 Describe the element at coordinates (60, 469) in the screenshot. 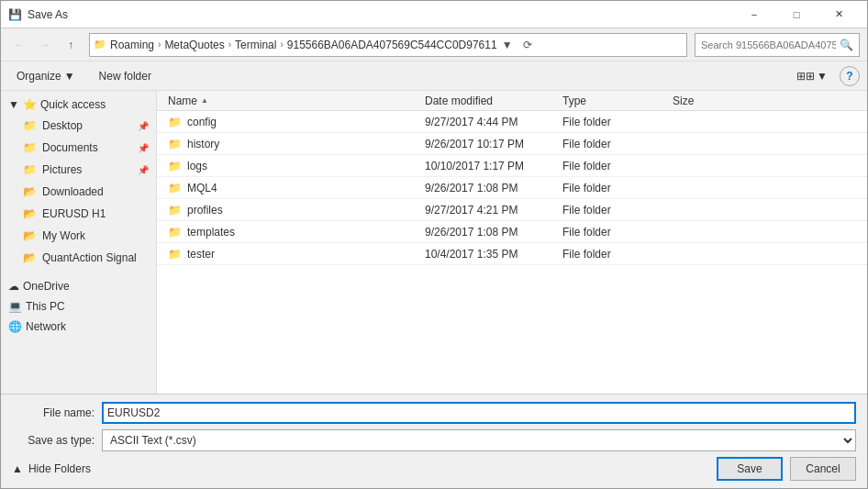

I see `hide-folders-label: Hide Folders` at that location.